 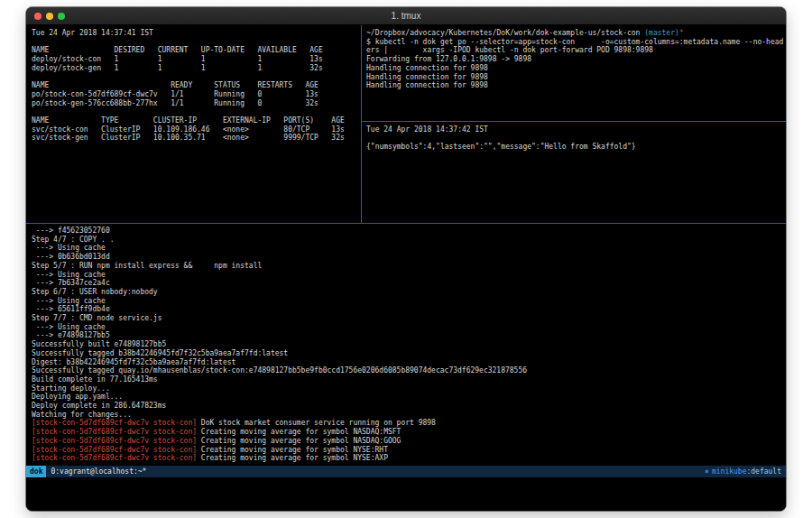 What do you see at coordinates (50, 16) in the screenshot?
I see `window-controls` at bounding box center [50, 16].